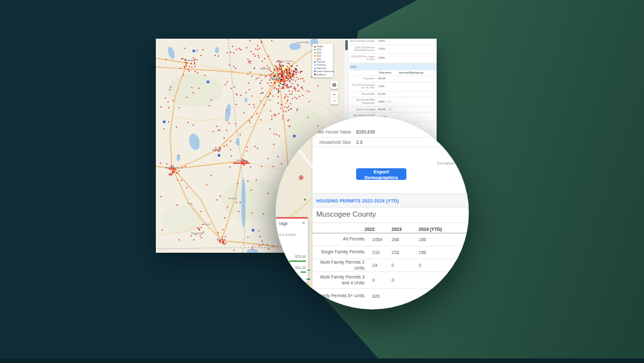 Image resolution: width=644 pixels, height=363 pixels. What do you see at coordinates (346, 45) in the screenshot?
I see `scrollbar-thumb` at bounding box center [346, 45].